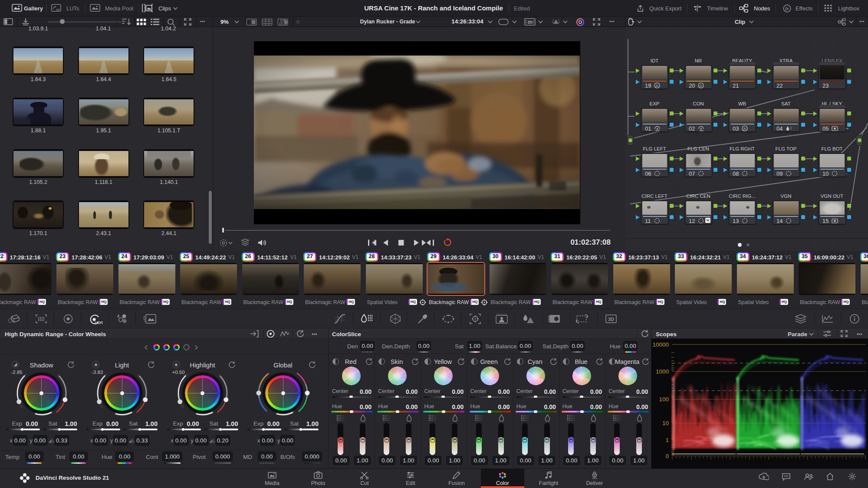 The width and height of the screenshot is (868, 488). I want to click on svg-text: 1000, so click(662, 371).